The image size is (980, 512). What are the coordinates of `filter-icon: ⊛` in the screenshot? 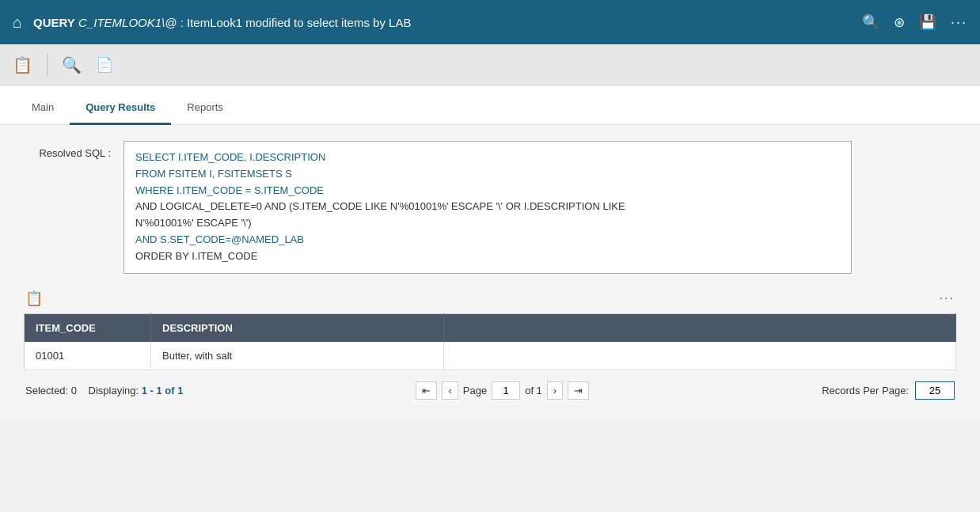 It's located at (899, 22).